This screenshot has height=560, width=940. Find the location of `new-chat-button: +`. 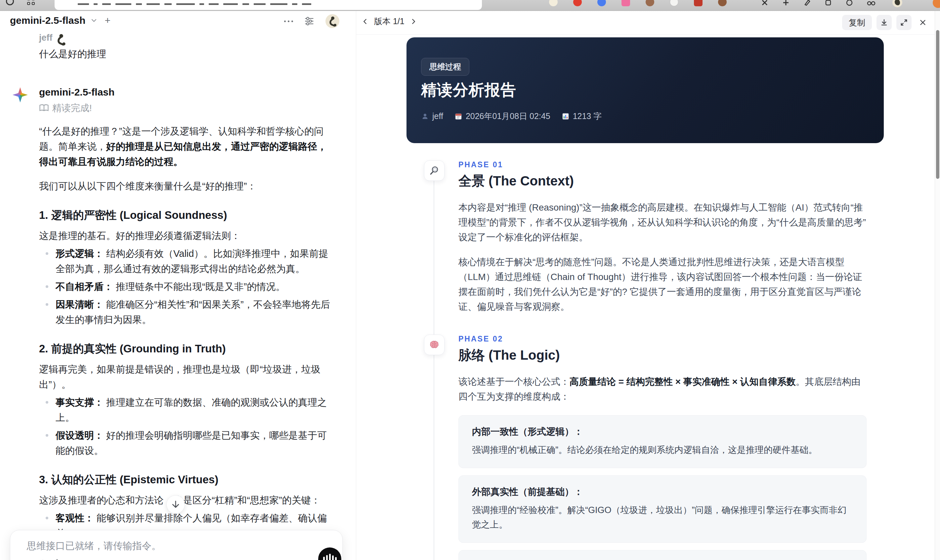

new-chat-button: + is located at coordinates (108, 20).